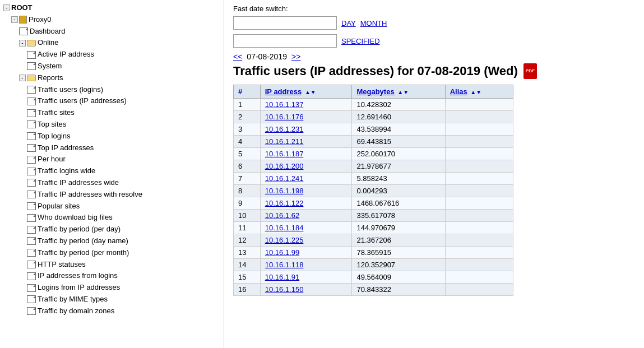 The image size is (644, 348). What do you see at coordinates (282, 252) in the screenshot?
I see `ip-link: 10.16.1.99` at bounding box center [282, 252].